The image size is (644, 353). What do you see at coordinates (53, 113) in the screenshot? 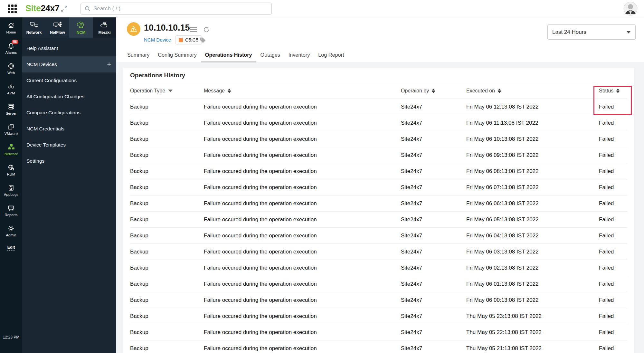
I see `sidebar-item-label: Compare Configurations` at bounding box center [53, 113].